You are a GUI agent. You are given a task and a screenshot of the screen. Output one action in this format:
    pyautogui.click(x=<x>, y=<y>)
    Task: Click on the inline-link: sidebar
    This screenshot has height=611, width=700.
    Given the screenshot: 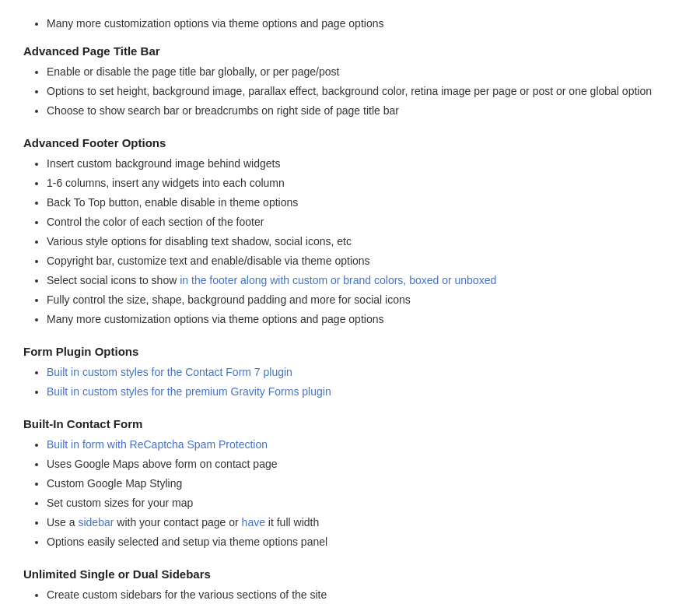 What is the action you would take?
    pyautogui.click(x=96, y=522)
    